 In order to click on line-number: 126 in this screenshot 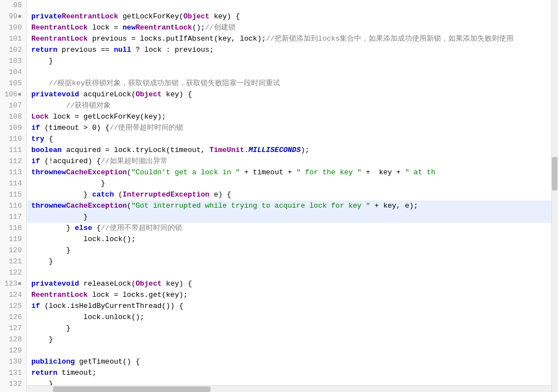, I will do `click(13, 317)`.